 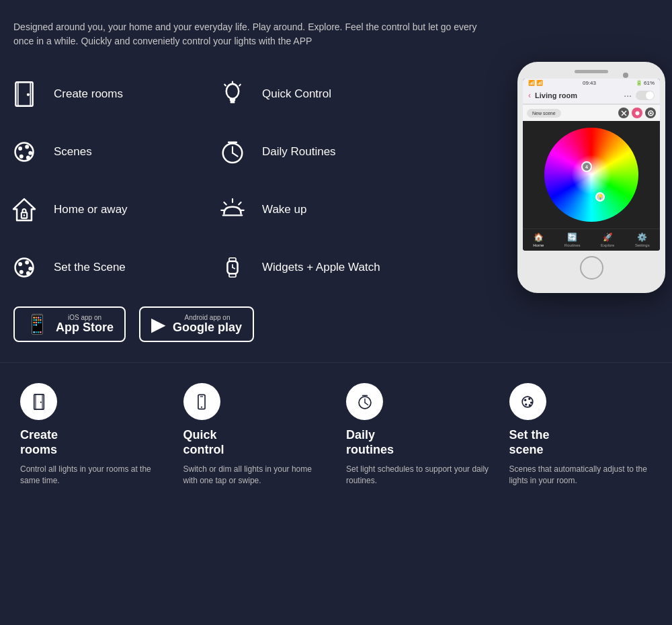 What do you see at coordinates (38, 324) in the screenshot?
I see `ios-phone-icon: 📱` at bounding box center [38, 324].